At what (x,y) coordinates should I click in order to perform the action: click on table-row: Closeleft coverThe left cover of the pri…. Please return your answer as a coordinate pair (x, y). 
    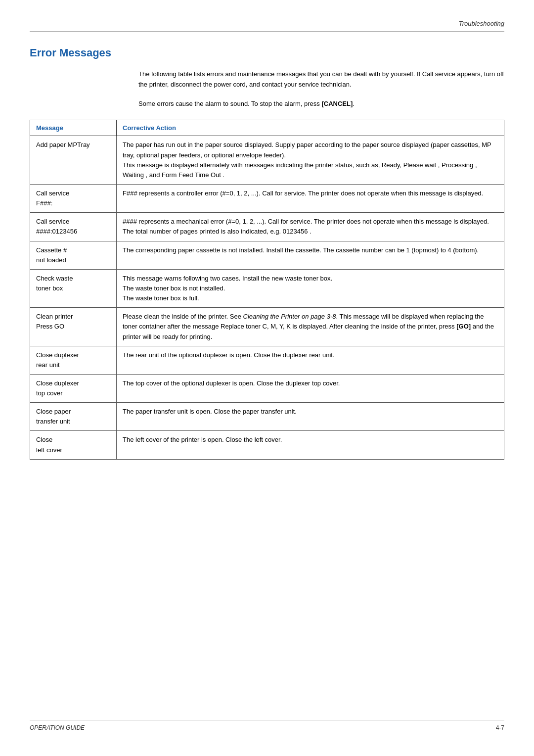
    Looking at the image, I should click on (267, 445).